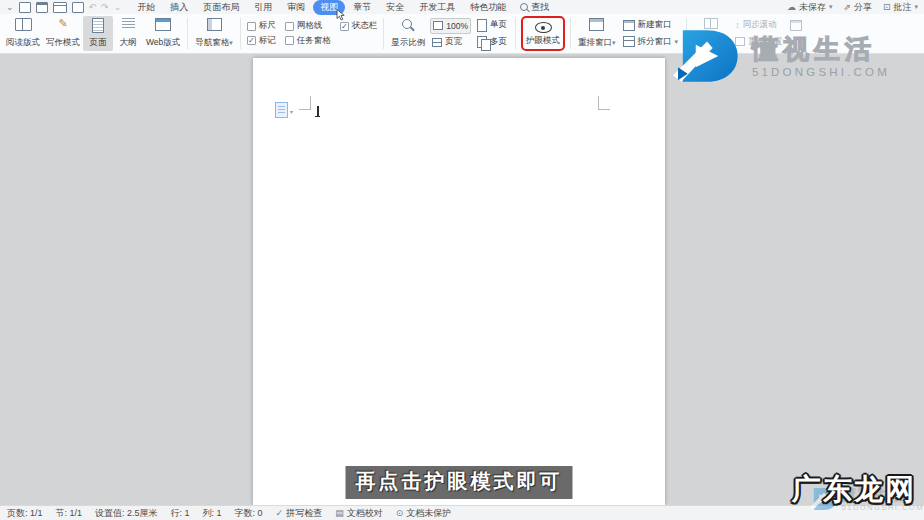 The image size is (924, 520). What do you see at coordinates (395, 8) in the screenshot?
I see `tab-security: 安全` at bounding box center [395, 8].